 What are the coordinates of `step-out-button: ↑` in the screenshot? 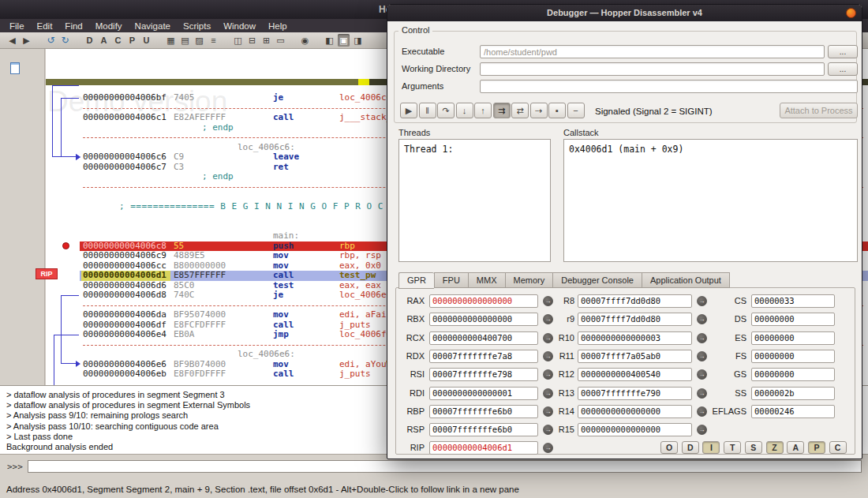 It's located at (483, 110).